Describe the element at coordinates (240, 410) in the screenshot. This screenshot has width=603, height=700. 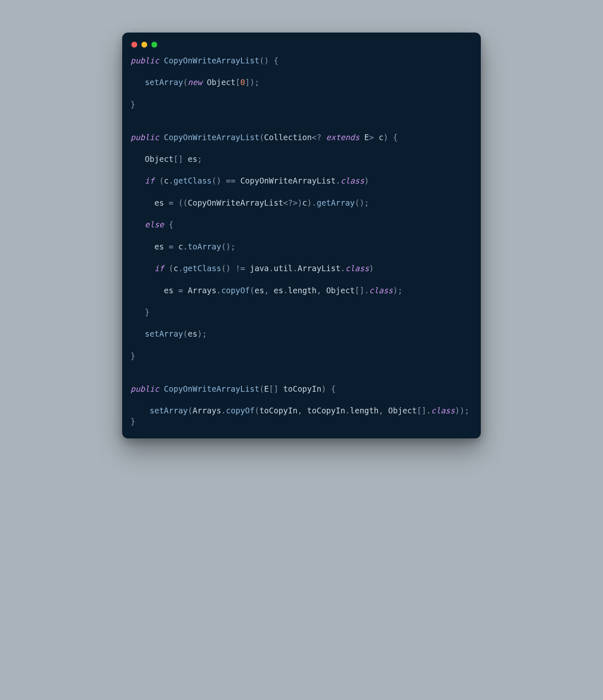
I see `code-token: copyOf` at that location.